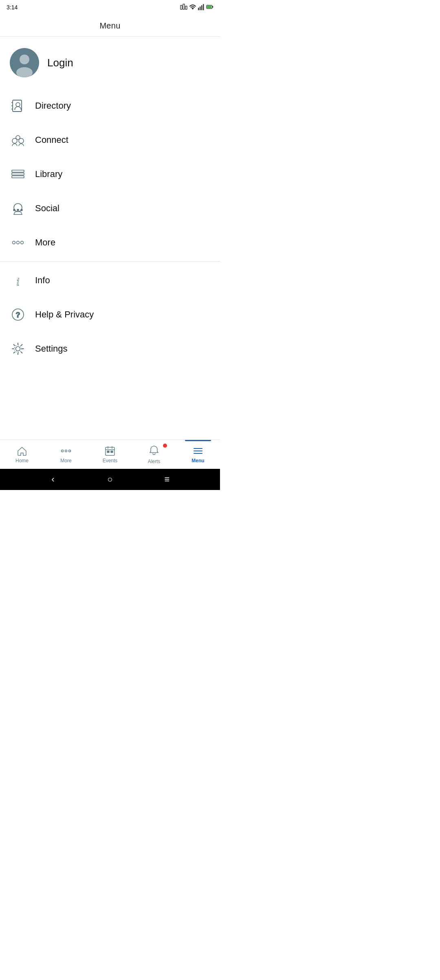 The height and width of the screenshot is (980, 440). I want to click on menu-text-help: Help & Privacy, so click(64, 315).